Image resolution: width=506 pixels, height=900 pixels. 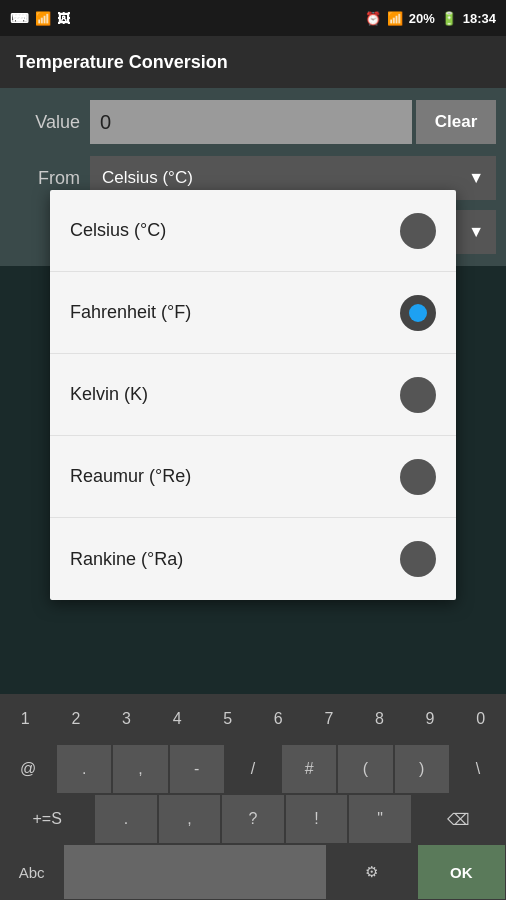 What do you see at coordinates (253, 719) in the screenshot?
I see `keyboard-number-row: 1 2 3 4 5 6 7 8 9 0` at bounding box center [253, 719].